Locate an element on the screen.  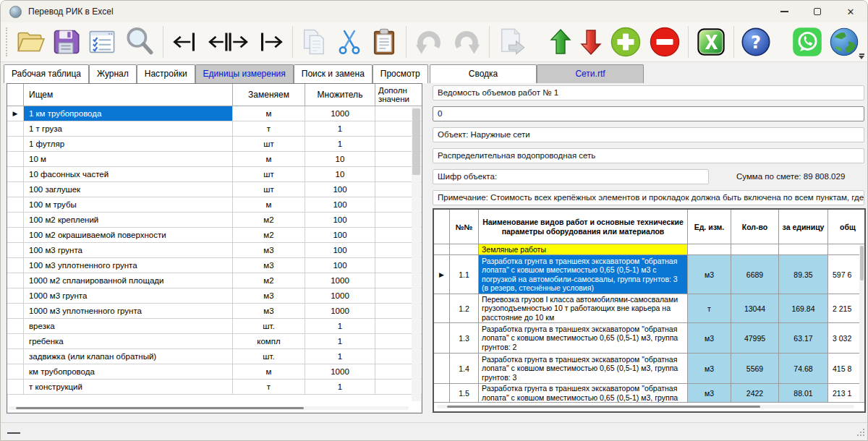
statement-number-field: 0 is located at coordinates (648, 114).